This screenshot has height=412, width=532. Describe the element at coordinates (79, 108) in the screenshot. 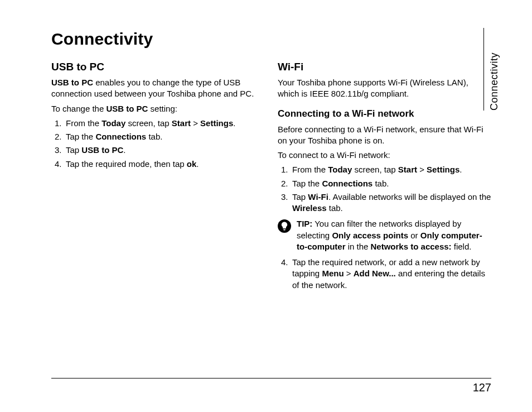

I see `body-text: To change the` at that location.